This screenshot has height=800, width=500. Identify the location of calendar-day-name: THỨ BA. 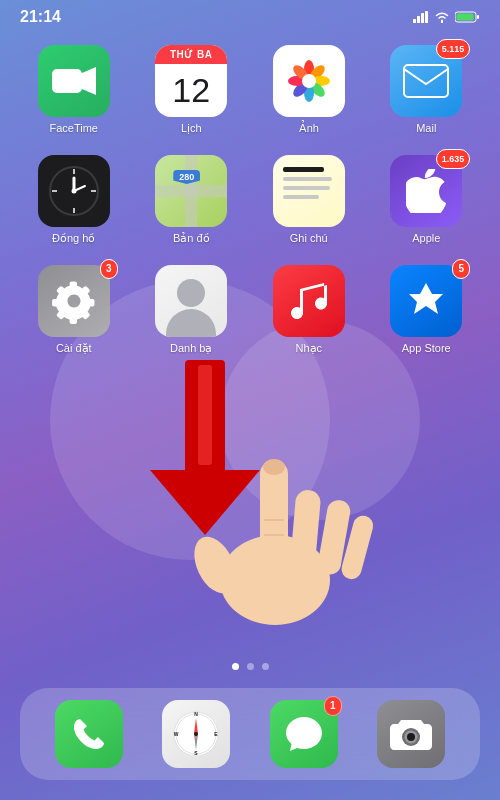
(191, 54).